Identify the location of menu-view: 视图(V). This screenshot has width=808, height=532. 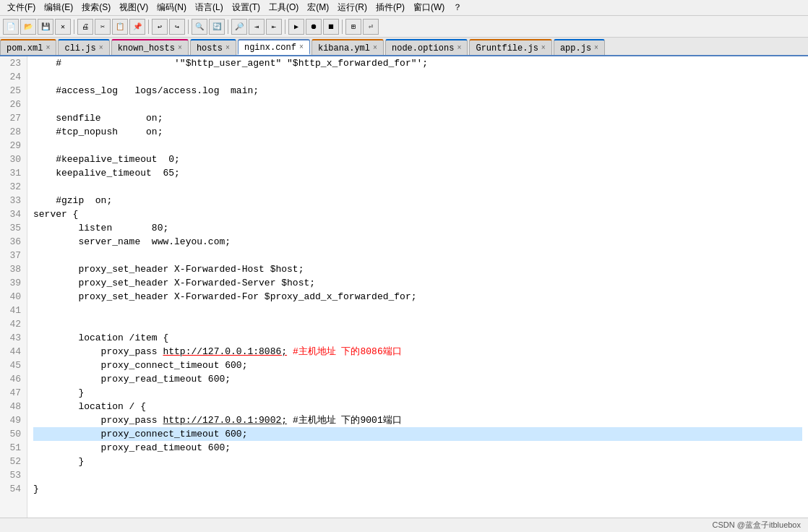
(134, 7).